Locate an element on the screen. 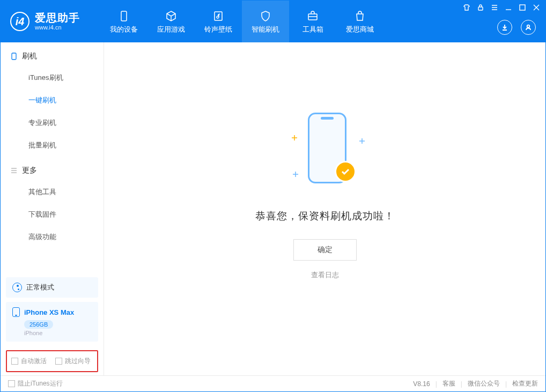 Image resolution: width=546 pixels, height=392 pixels. checkbox-auto-activate: 自动激活 is located at coordinates (29, 361).